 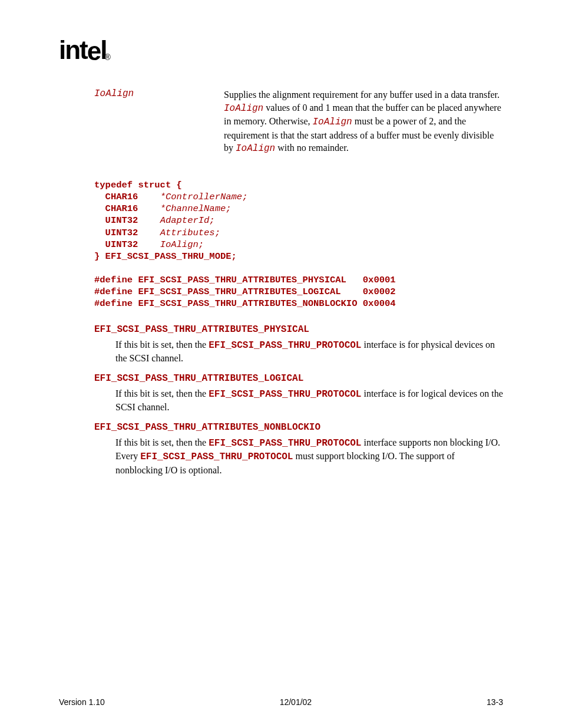 What do you see at coordinates (190, 233) in the screenshot?
I see `code-it: Attributes;` at bounding box center [190, 233].